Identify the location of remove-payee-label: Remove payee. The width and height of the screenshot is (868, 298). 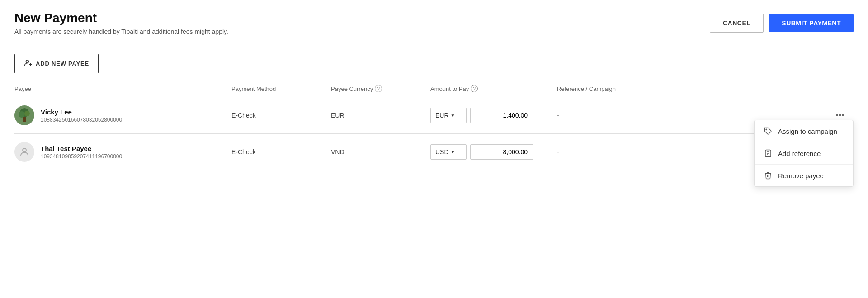
(801, 175).